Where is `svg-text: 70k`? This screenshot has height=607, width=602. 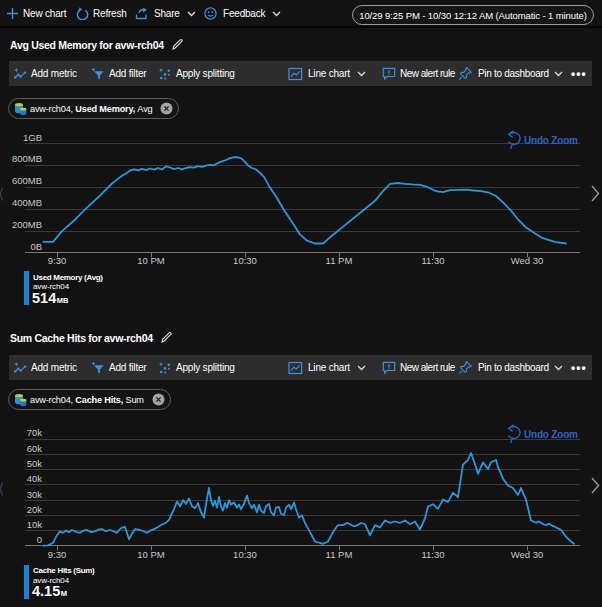 svg-text: 70k is located at coordinates (35, 432).